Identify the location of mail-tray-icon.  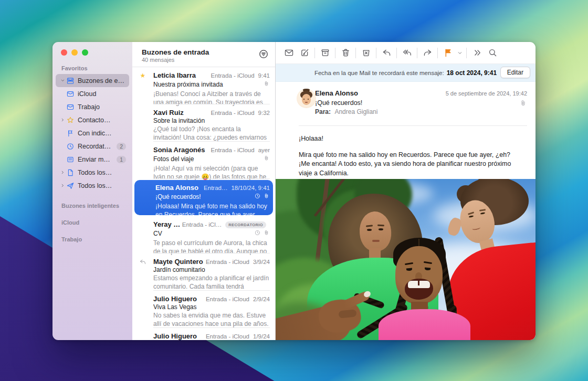
(70, 93).